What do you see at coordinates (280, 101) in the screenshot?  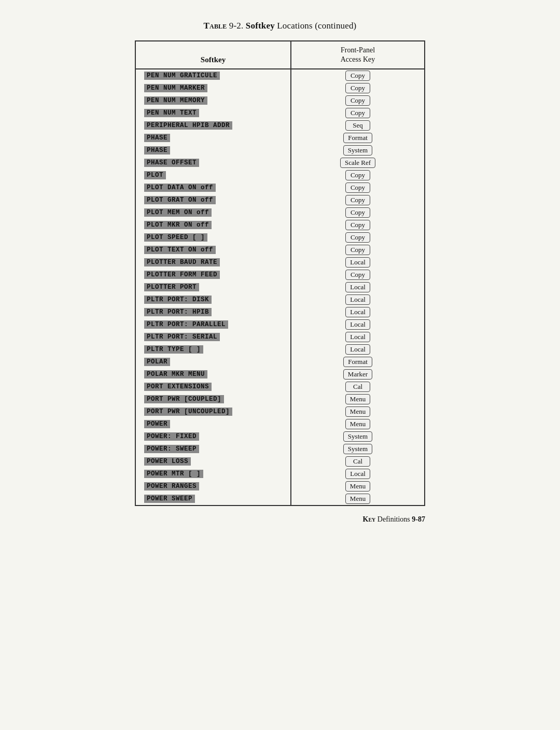 I see `table-row: PEN NUM MEMORYCopy` at bounding box center [280, 101].